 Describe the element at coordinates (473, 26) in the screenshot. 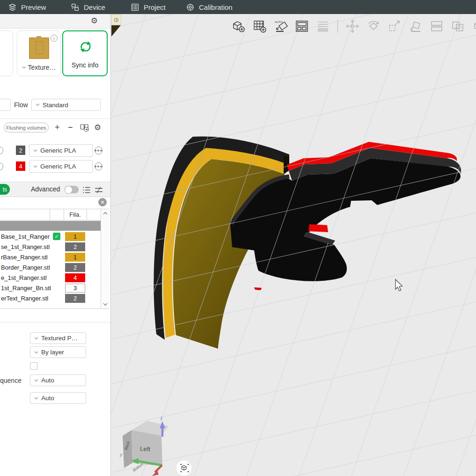

I see `assembly-icon` at that location.